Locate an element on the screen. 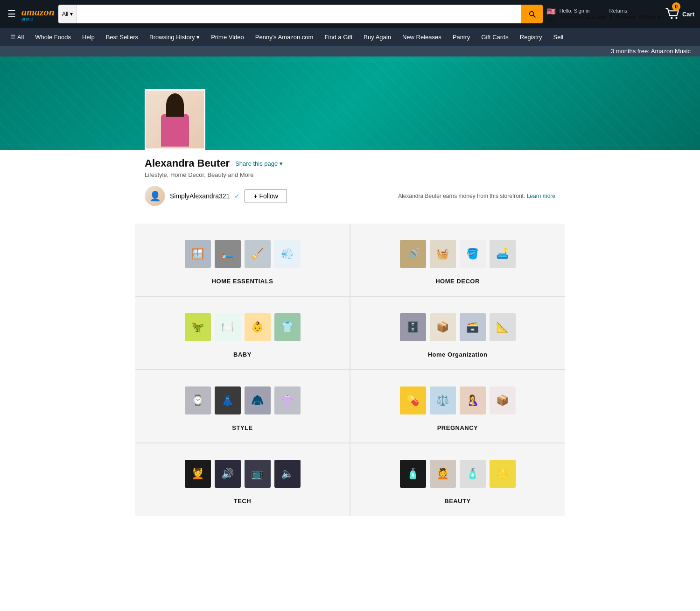 The height and width of the screenshot is (611, 700). language-selector: 🇺🇸 EN is located at coordinates (551, 14).